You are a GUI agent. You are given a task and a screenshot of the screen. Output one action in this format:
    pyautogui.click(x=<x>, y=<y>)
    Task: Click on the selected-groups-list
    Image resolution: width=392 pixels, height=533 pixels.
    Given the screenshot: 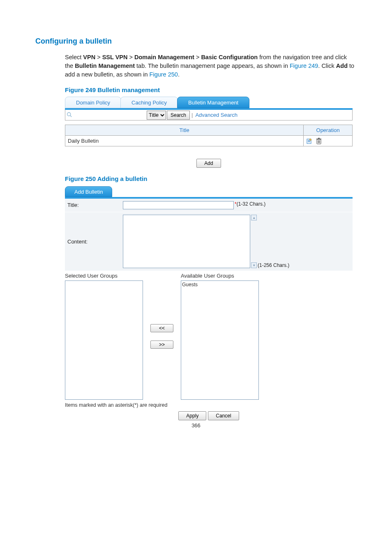 What is the action you would take?
    pyautogui.click(x=104, y=340)
    